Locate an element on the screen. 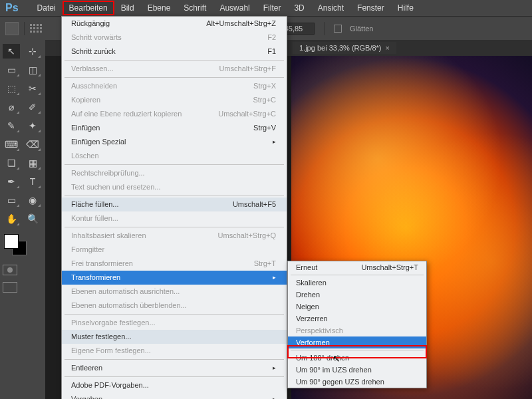  smooth-label: Glätten is located at coordinates (362, 29).